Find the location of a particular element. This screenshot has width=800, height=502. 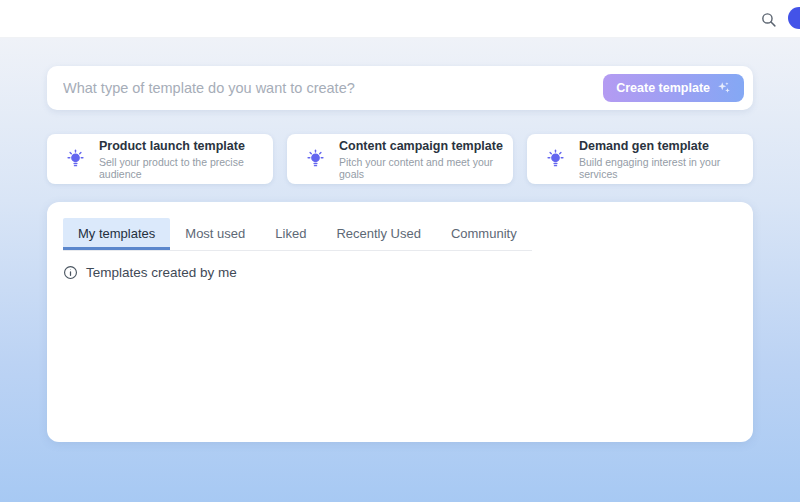

tab-recently-used: Recently Used is located at coordinates (378, 234).